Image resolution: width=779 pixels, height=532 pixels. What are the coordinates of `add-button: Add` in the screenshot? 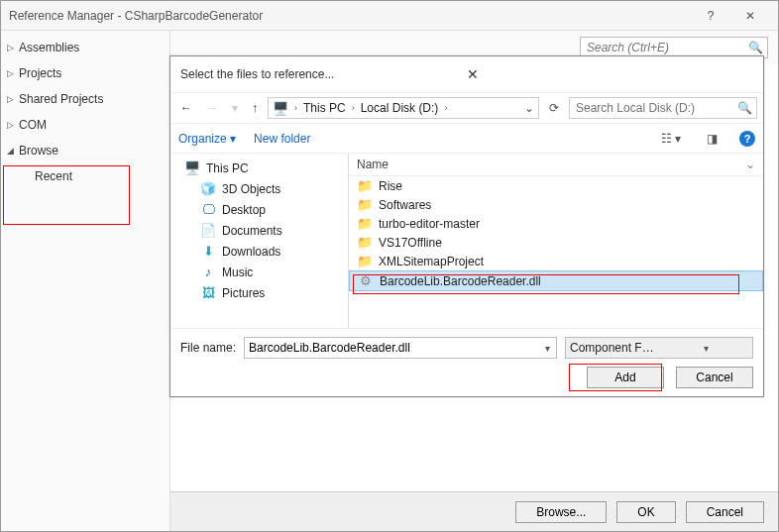 It's located at (625, 377).